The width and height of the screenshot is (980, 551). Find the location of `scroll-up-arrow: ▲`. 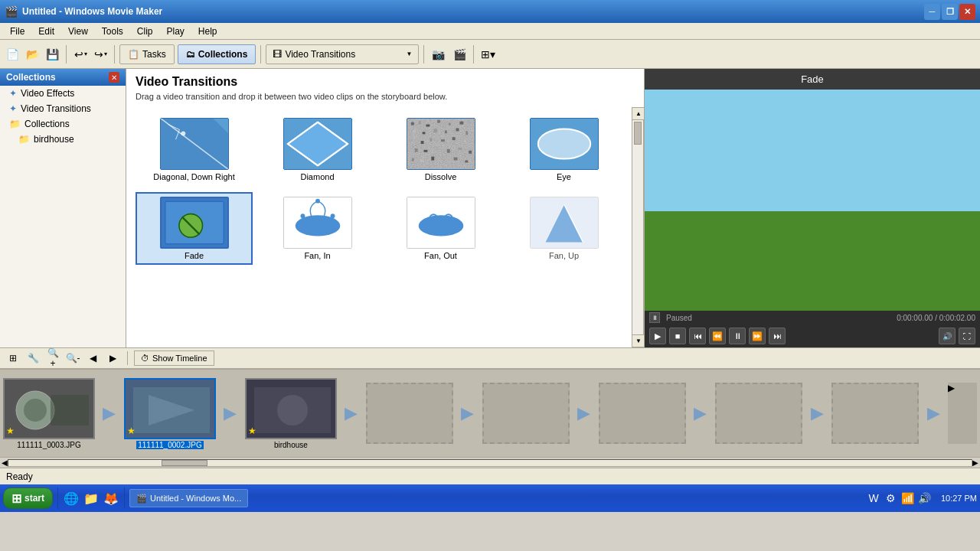

scroll-up-arrow: ▲ is located at coordinates (639, 114).